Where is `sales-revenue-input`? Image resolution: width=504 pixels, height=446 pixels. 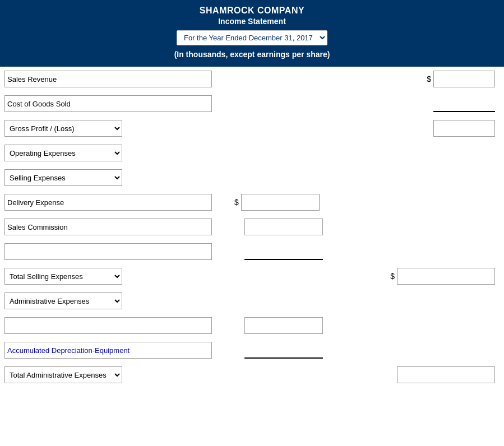
sales-revenue-input is located at coordinates (108, 79).